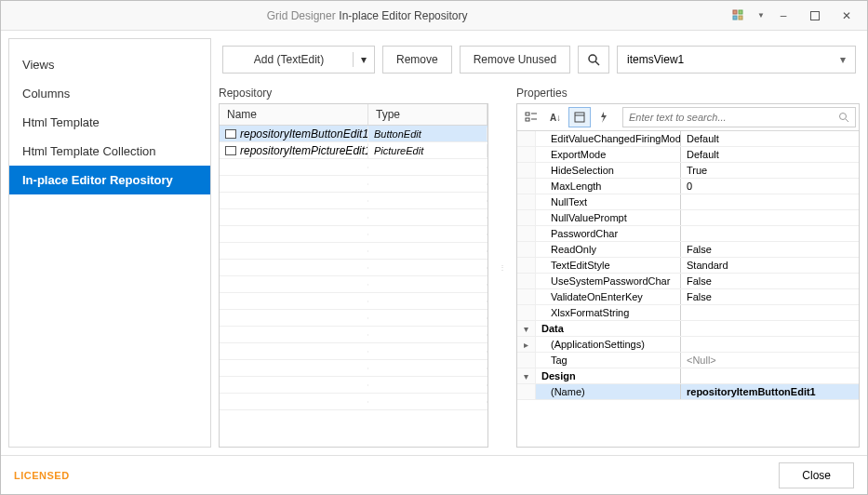  What do you see at coordinates (363, 60) in the screenshot?
I see `add-dropdown-icon: ▾` at bounding box center [363, 60].